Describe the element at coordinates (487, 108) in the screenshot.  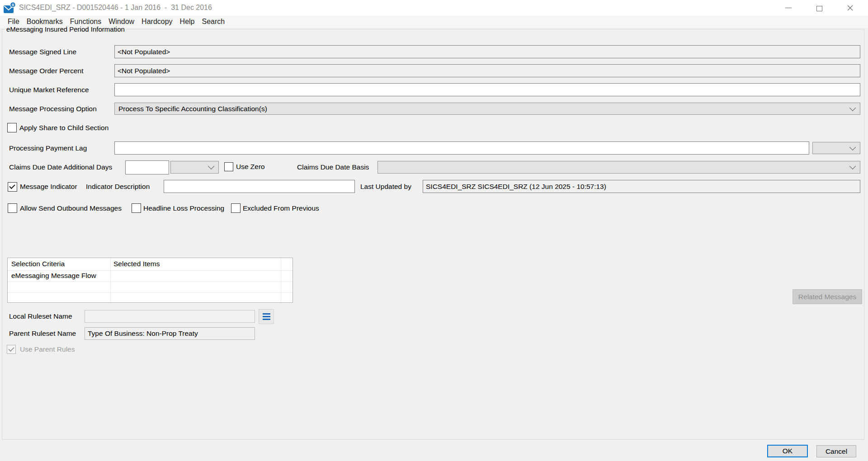
I see `message-processing-option-select: Process To Specific Accounting Classific…` at that location.